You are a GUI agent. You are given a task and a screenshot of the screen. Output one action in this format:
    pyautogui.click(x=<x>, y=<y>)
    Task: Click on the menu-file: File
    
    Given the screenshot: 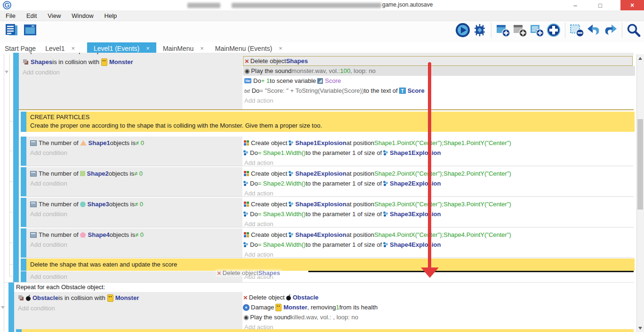 What is the action you would take?
    pyautogui.click(x=10, y=16)
    